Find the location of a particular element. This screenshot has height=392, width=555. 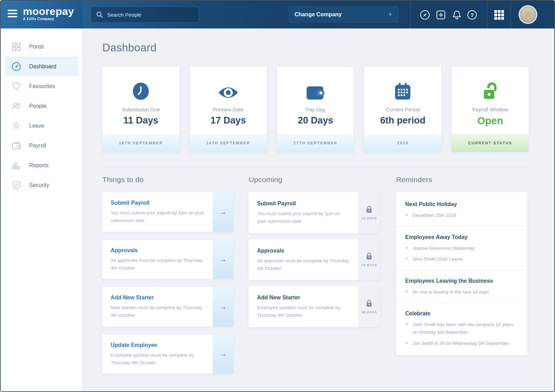

things-to-do-section: Things to do Submit Payroll You must sub… is located at coordinates (168, 279).